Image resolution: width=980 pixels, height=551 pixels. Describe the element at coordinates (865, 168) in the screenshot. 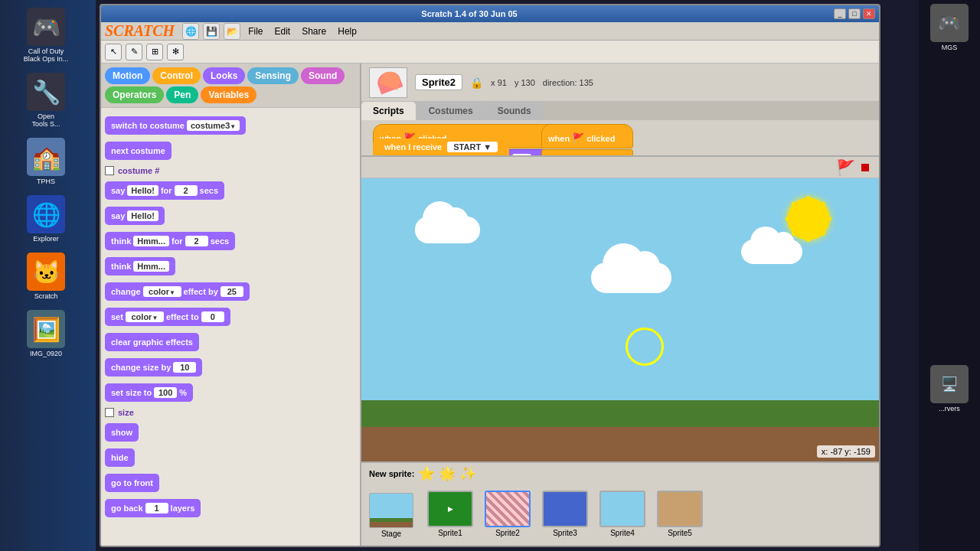

I see `stop-button: ⏹` at that location.